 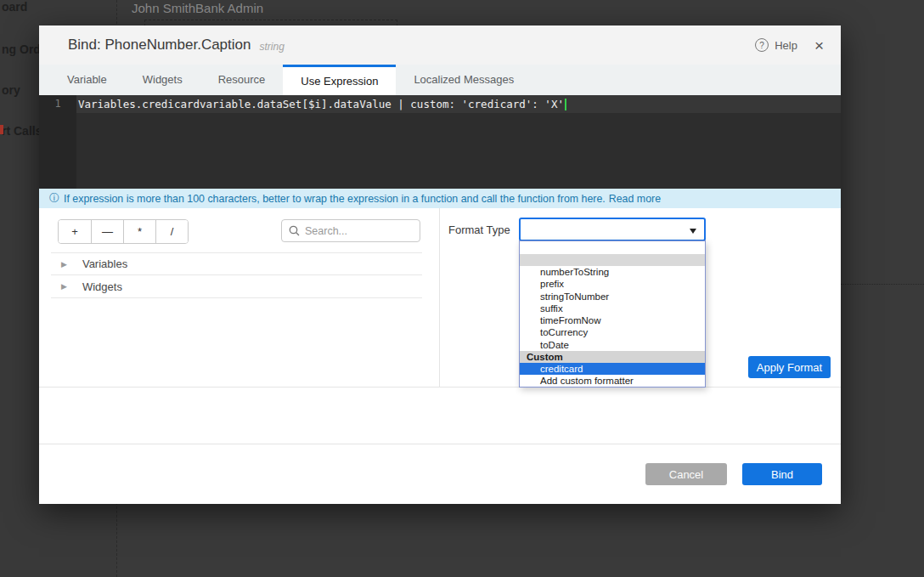 I want to click on background-user-text: John SmithBank Admin, so click(x=197, y=8).